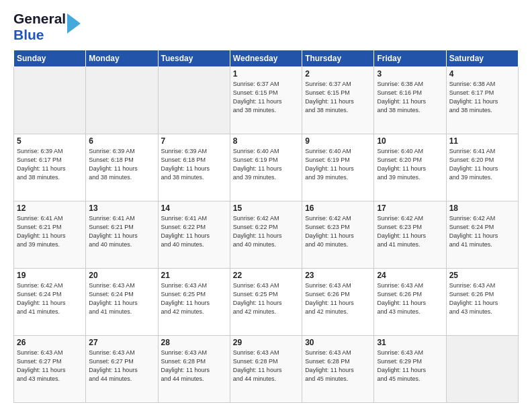 The width and height of the screenshot is (532, 411). What do you see at coordinates (266, 59) in the screenshot?
I see `calendar-header-row: SundayMondayTuesdayWednesdayThursdayFrid…` at bounding box center [266, 59].